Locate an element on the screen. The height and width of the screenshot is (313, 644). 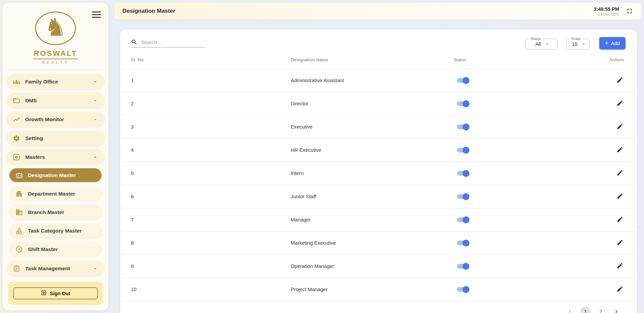
sidebar-item-department-master: Department Master is located at coordinates (56, 194).